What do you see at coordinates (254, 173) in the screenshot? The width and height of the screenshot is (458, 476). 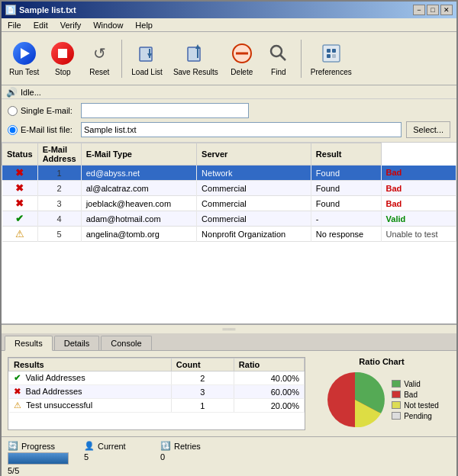 I see `type-cell: Network` at bounding box center [254, 173].